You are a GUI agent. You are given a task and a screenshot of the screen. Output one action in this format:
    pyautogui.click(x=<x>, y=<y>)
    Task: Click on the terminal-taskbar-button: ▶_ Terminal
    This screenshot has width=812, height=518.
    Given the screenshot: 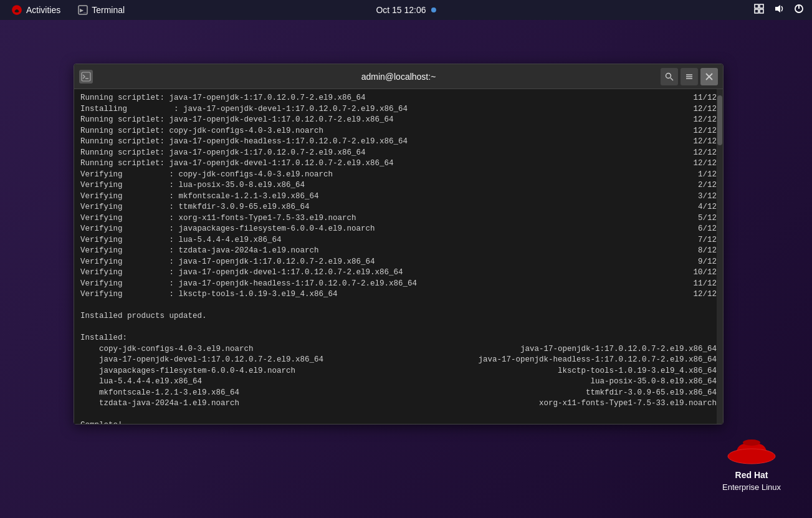 What is the action you would take?
    pyautogui.click(x=101, y=10)
    